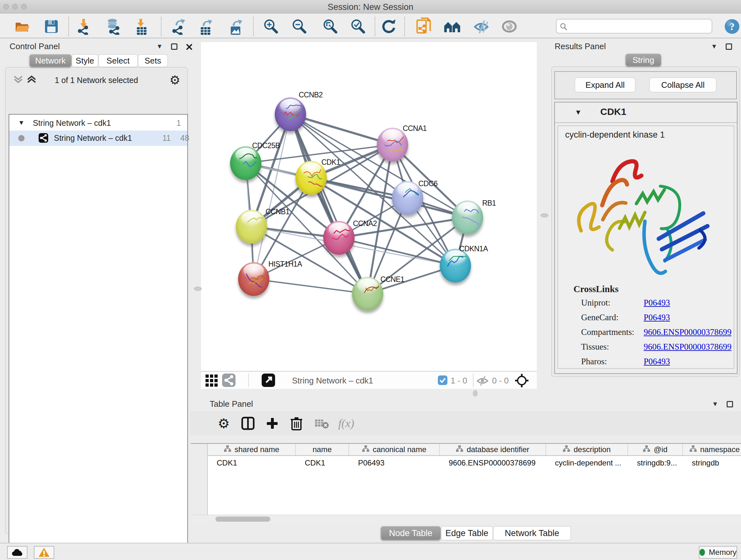 The width and height of the screenshot is (741, 560). What do you see at coordinates (141, 26) in the screenshot?
I see `import-table-icon` at bounding box center [141, 26].